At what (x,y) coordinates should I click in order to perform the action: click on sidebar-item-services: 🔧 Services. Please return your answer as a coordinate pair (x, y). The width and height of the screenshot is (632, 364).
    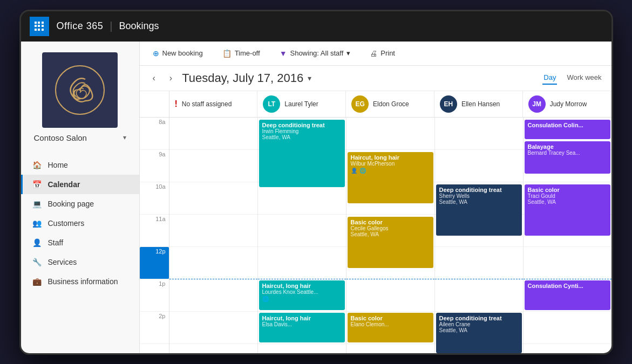
    Looking at the image, I should click on (80, 262).